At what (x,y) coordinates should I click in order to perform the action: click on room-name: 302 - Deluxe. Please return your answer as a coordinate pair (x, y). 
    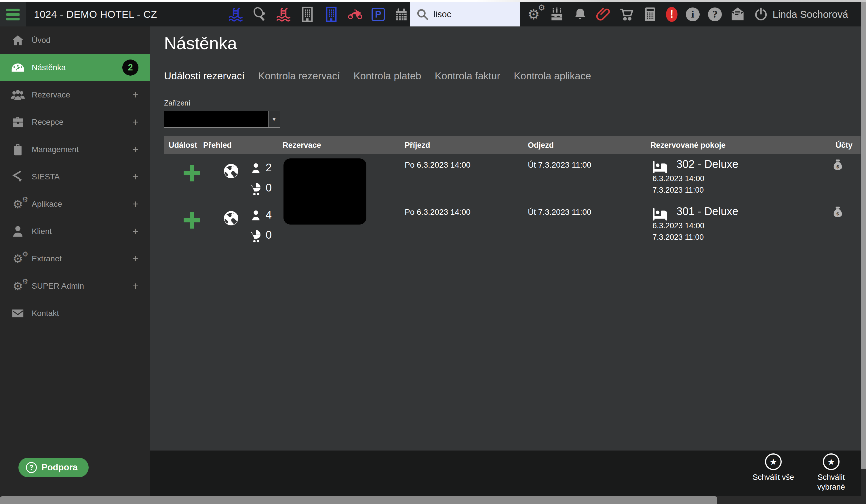
    Looking at the image, I should click on (707, 164).